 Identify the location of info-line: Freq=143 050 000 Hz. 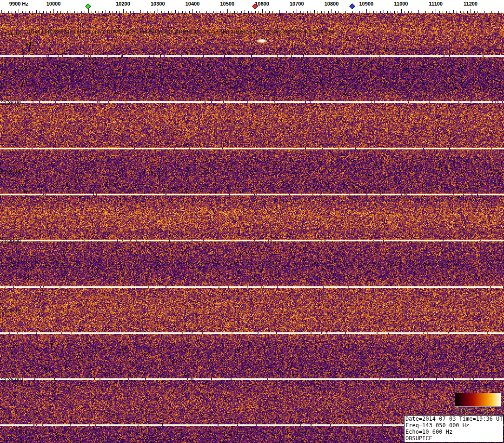
(454, 425).